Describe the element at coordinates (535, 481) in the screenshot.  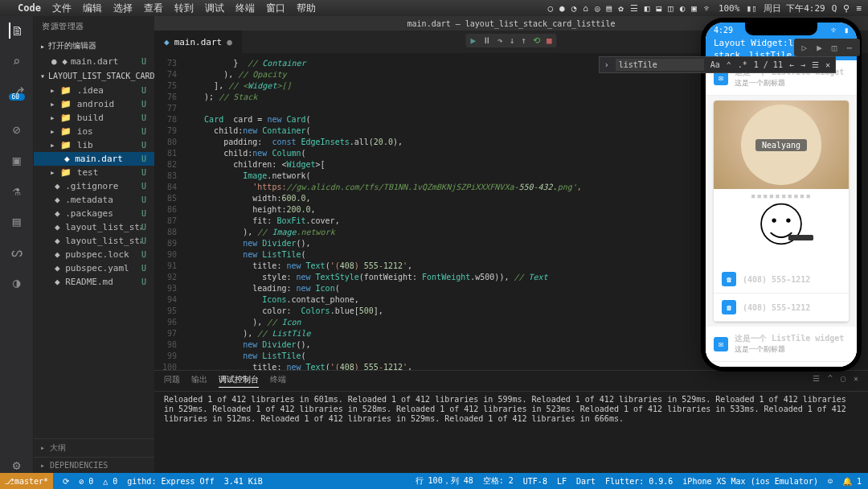
I see `status-encoding: UTF-8` at that location.